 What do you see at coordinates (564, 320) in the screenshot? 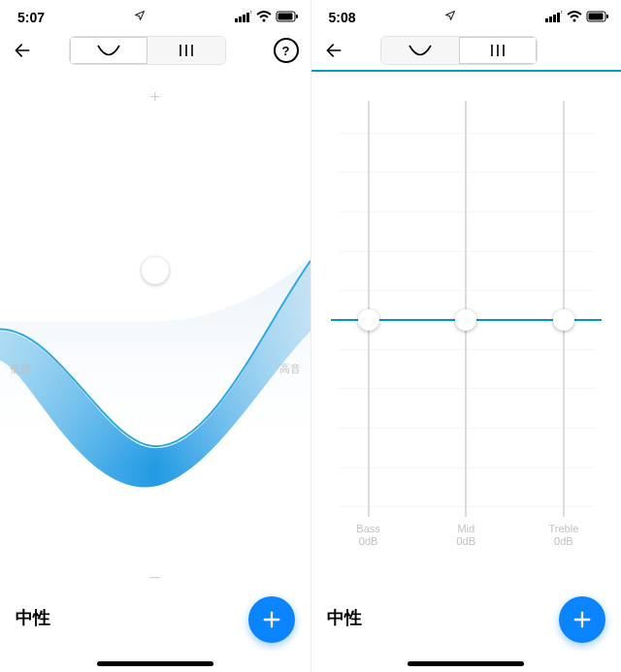
I see `slider-thumb-treble` at bounding box center [564, 320].